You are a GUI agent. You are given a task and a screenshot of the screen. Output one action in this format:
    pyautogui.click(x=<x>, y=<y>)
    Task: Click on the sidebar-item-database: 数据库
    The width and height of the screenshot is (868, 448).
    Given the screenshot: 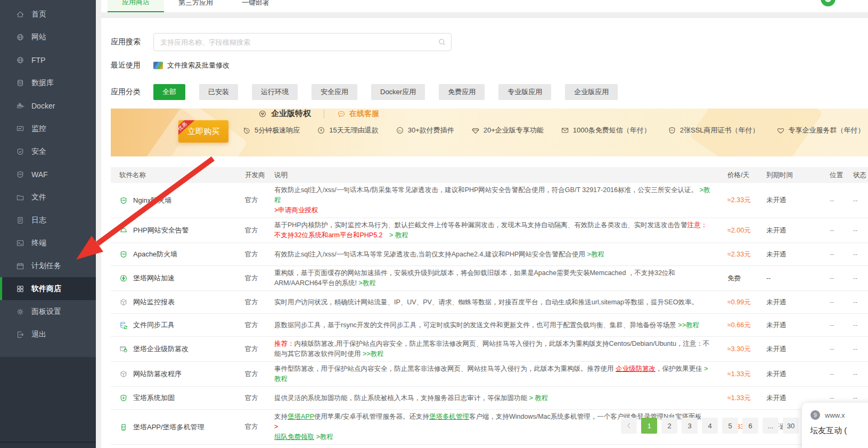 What is the action you would take?
    pyautogui.click(x=48, y=83)
    